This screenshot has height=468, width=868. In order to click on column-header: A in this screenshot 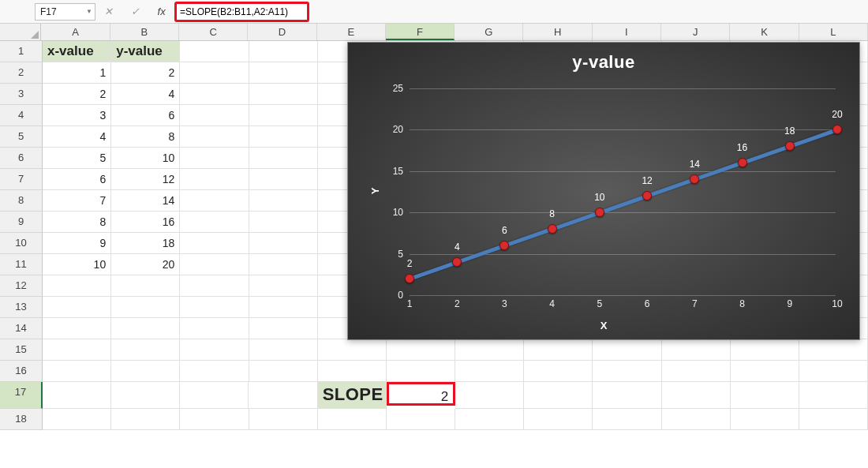, I will do `click(76, 32)`.